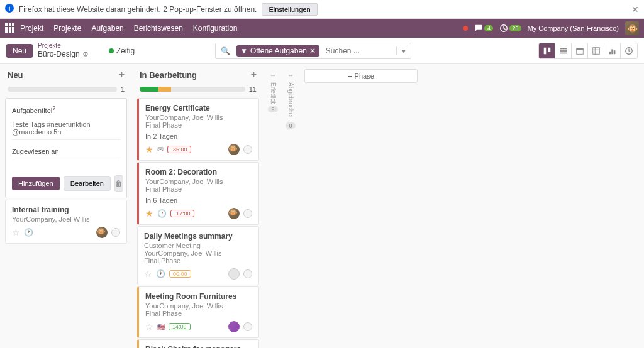  I want to click on column-title: Abgebrochen, so click(291, 101).